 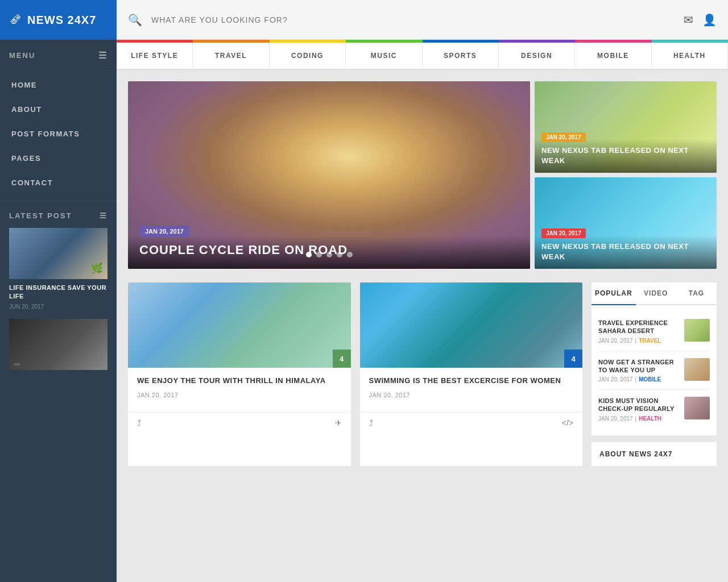 I want to click on tab-design: DESIGN, so click(x=537, y=56).